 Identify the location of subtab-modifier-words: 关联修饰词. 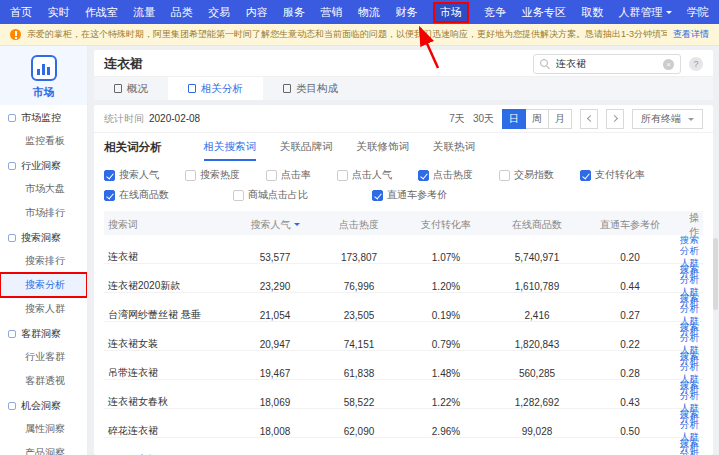
(384, 148).